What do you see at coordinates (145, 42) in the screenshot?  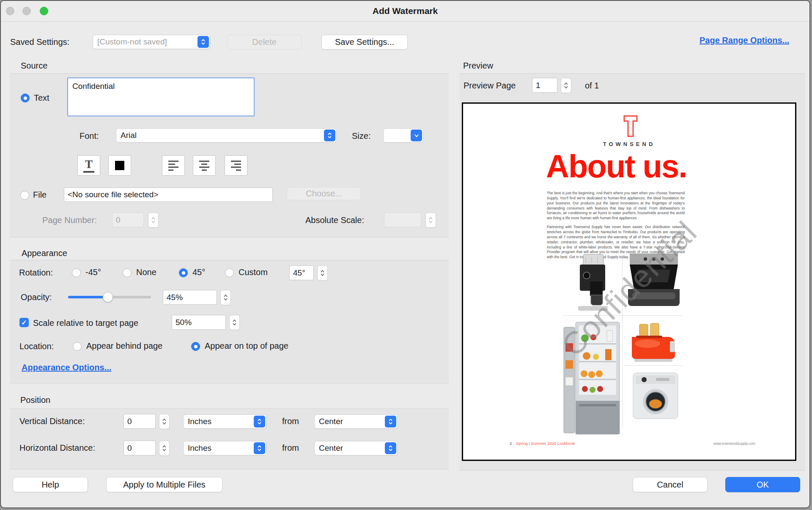 I see `saved-settings-value: [Custom-not saved]` at bounding box center [145, 42].